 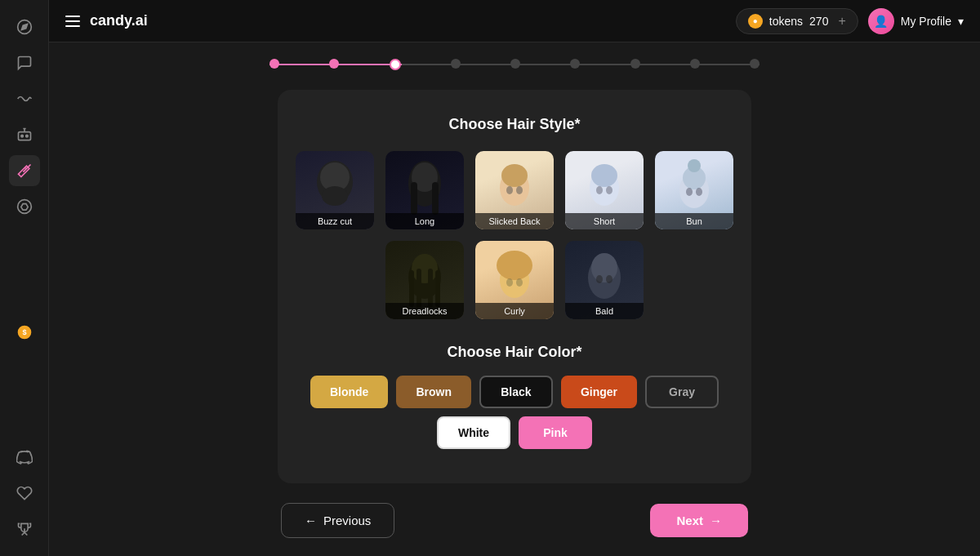 I want to click on next-button: Next →, so click(x=699, y=521).